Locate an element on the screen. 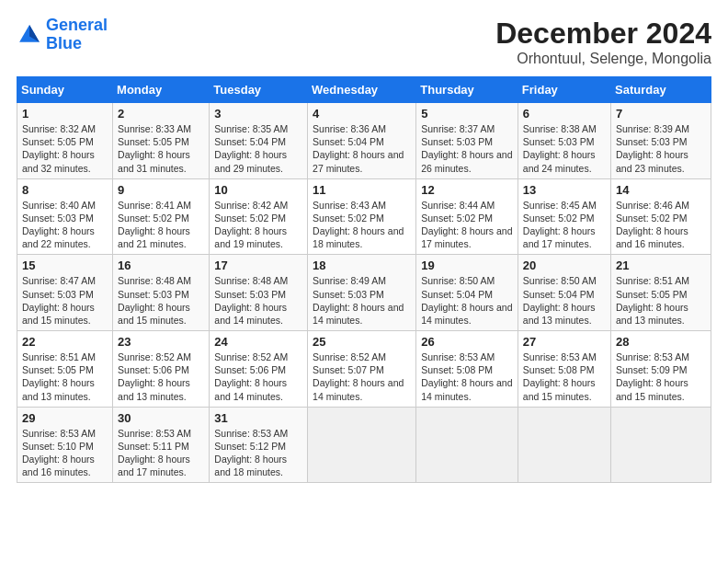 This screenshot has height=563, width=728. col-friday: Friday is located at coordinates (564, 90).